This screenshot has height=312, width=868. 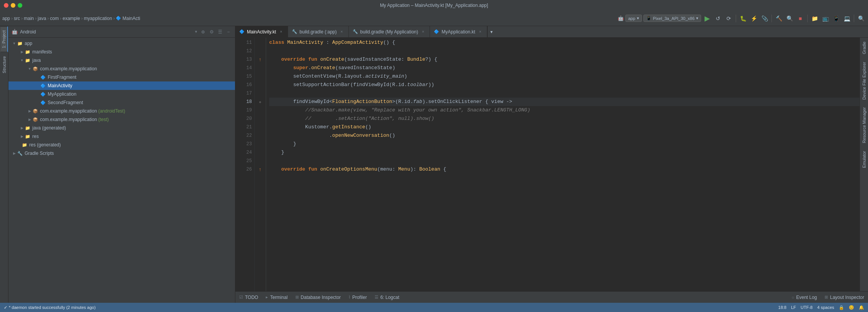 What do you see at coordinates (65, 103) in the screenshot?
I see `label-secondfragment: SecondFragment` at bounding box center [65, 103].